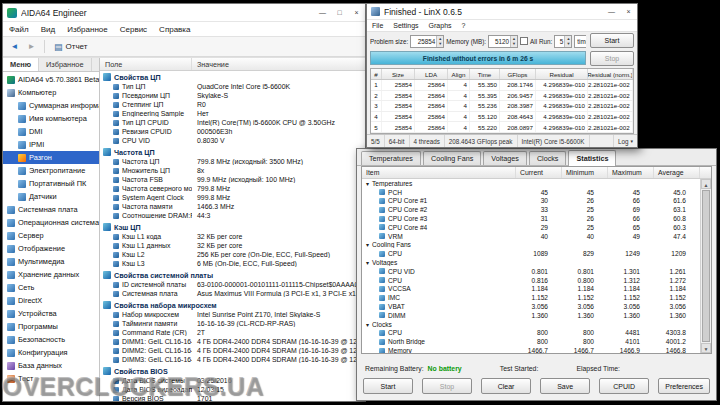 The image size is (720, 405). What do you see at coordinates (51, 118) in the screenshot?
I see `tree-item: Имя компьютера` at bounding box center [51, 118].